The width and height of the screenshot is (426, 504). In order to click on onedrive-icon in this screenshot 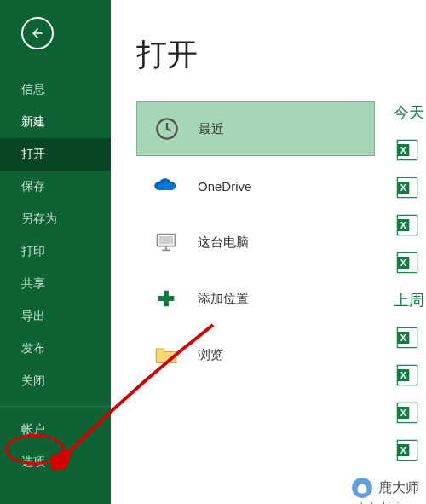, I will do `click(166, 186)`.